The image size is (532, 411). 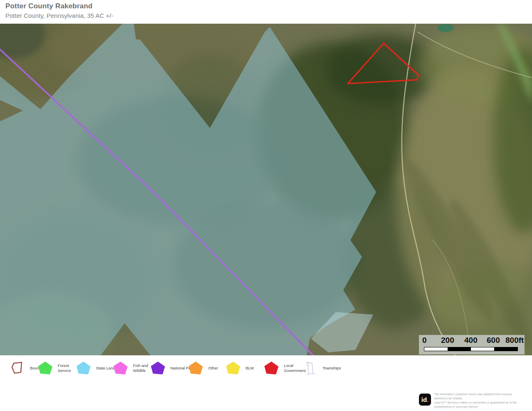 What do you see at coordinates (472, 345) in the screenshot?
I see `scale-bar: 0 200 400 600 800ft` at bounding box center [472, 345].